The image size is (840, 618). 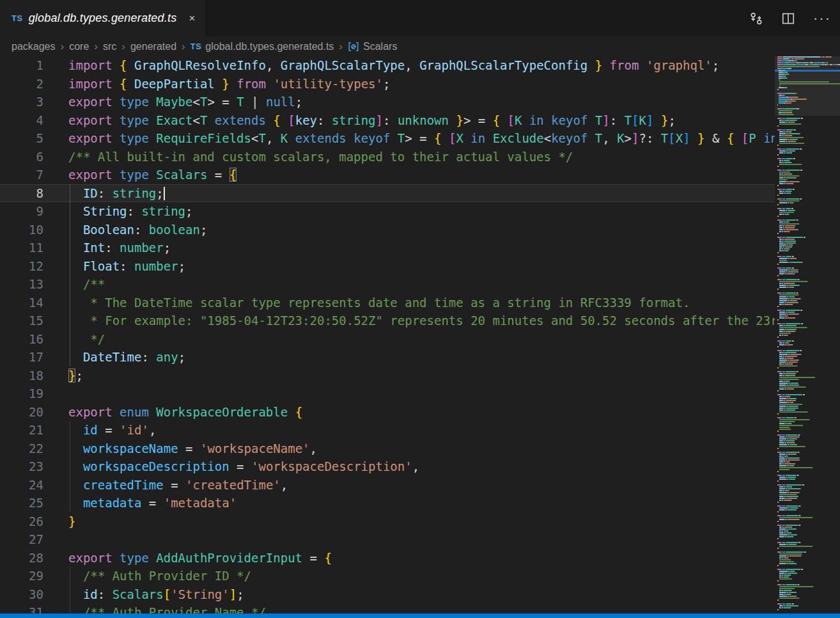 I want to click on code-line: 23 workspaceDescription = 'workspaceDesc…, so click(x=387, y=467).